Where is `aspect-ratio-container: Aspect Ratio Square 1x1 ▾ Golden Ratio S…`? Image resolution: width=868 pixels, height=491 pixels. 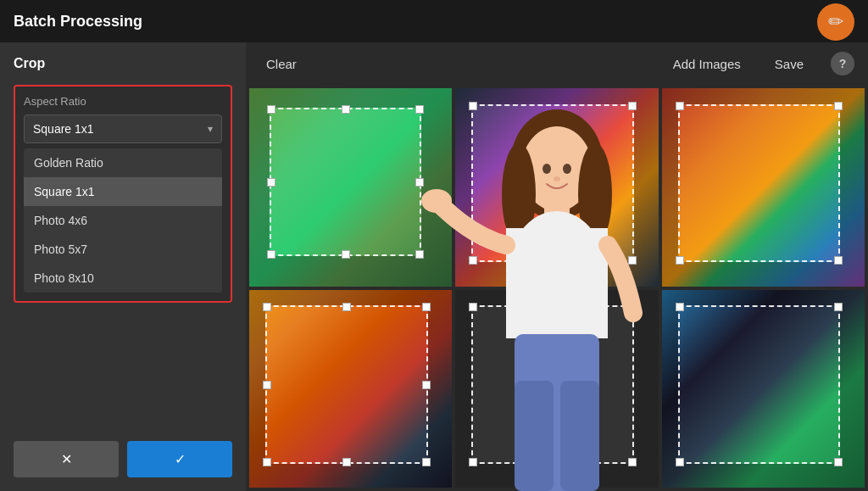
aspect-ratio-container: Aspect Ratio Square 1x1 ▾ Golden Ratio S… is located at coordinates (123, 193).